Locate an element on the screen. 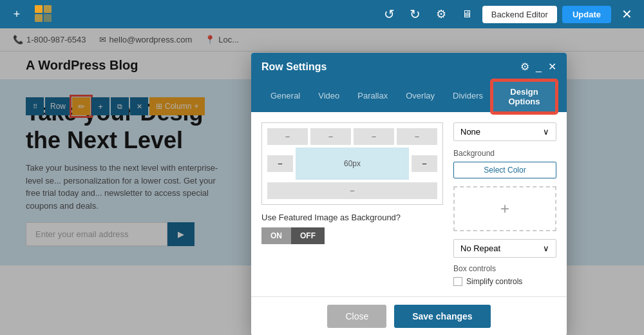 Image resolution: width=644 pixels, height=335 pixels. repeat-dropdown: No Repeat ∨ is located at coordinates (505, 249).